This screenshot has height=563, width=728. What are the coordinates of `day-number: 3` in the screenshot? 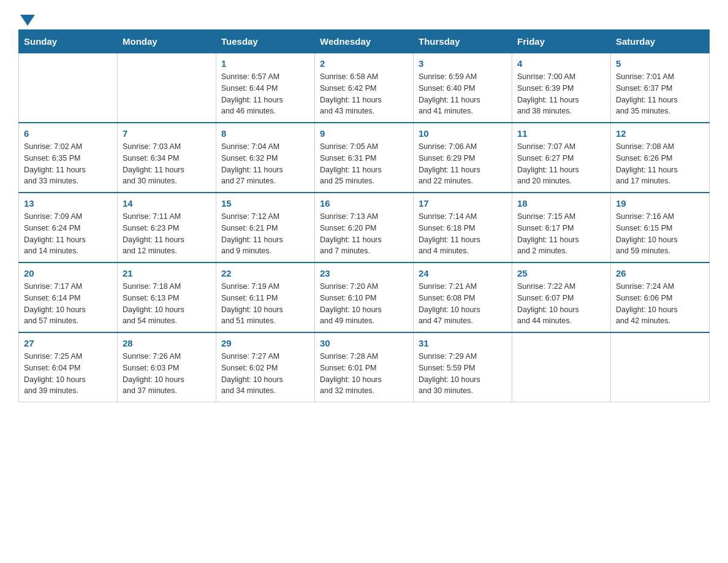 It's located at (463, 64).